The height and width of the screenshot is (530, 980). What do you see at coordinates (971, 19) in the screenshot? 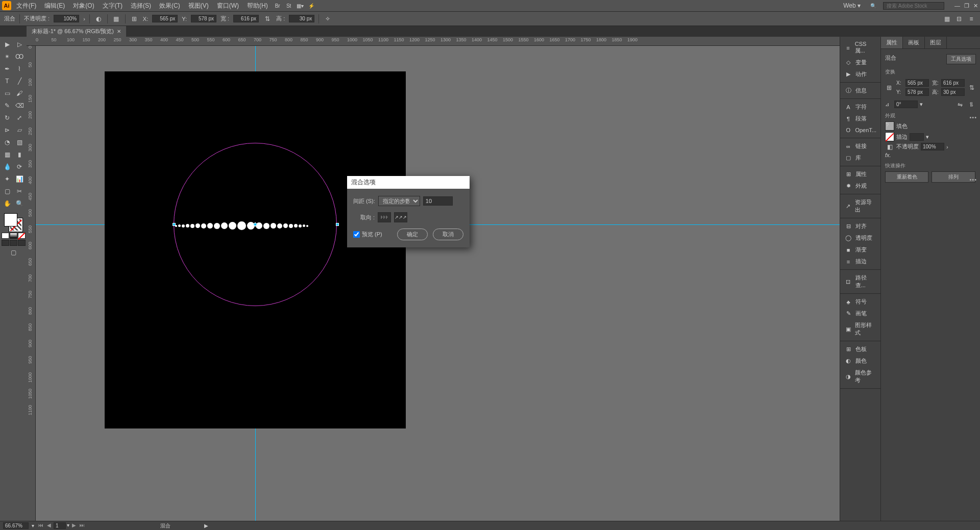
I see `panel-menu-icon: ≡` at bounding box center [971, 19].